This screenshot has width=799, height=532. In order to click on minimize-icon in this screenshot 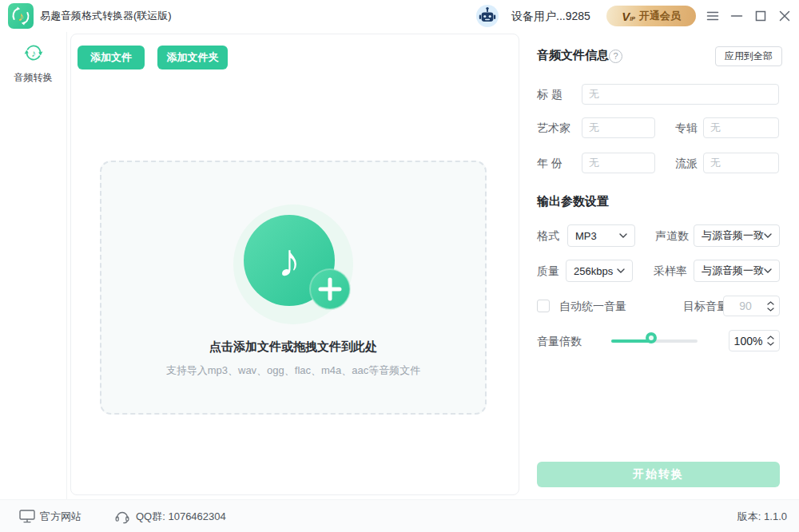, I will do `click(737, 16)`.